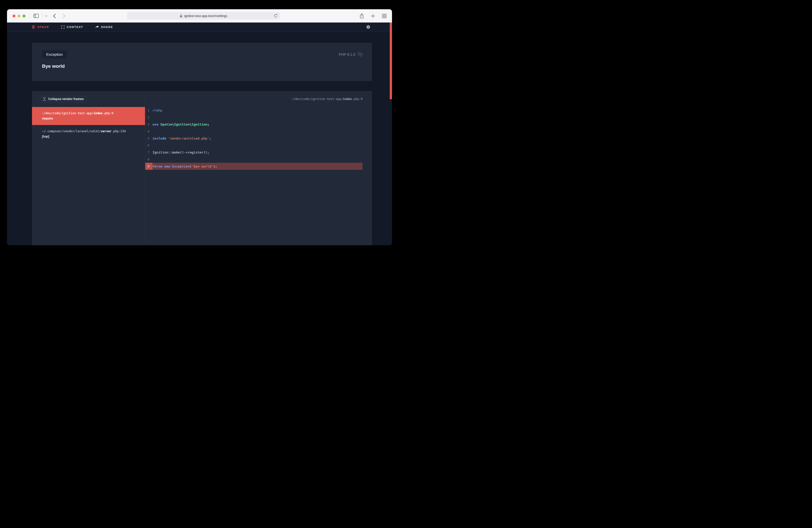  I want to click on forward-button, so click(64, 16).